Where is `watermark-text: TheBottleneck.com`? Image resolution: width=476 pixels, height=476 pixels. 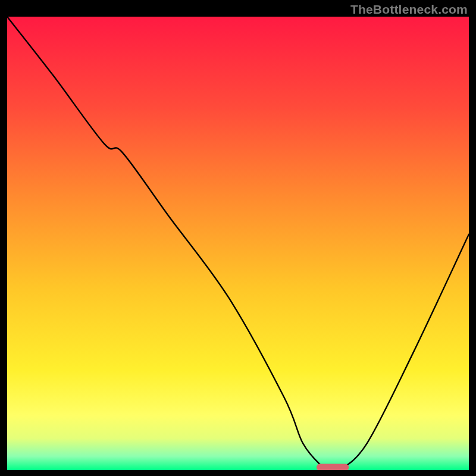
watermark-text: TheBottleneck.com is located at coordinates (409, 10).